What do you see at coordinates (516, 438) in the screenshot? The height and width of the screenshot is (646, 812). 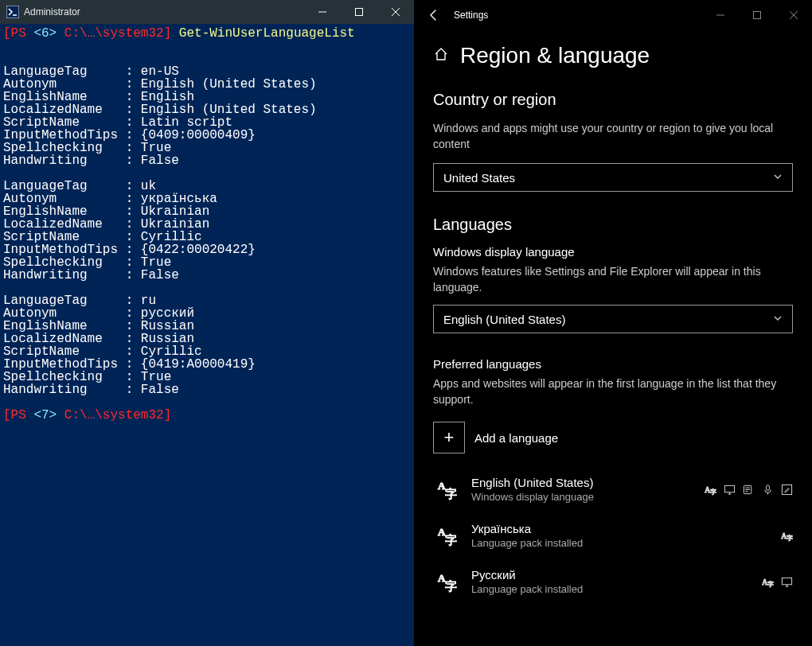 I see `add-language-label: Add a language` at bounding box center [516, 438].